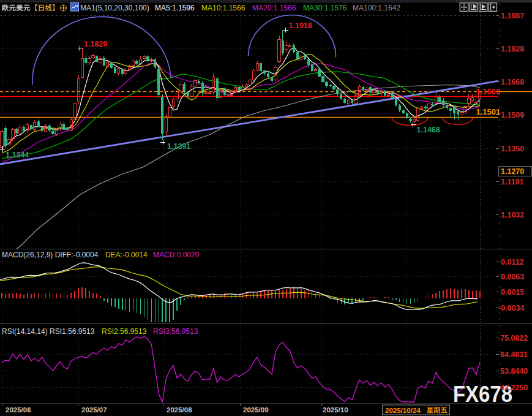 Image resolution: width=532 pixels, height=416 pixels. I want to click on svg-text: 1.1344, so click(17, 155).